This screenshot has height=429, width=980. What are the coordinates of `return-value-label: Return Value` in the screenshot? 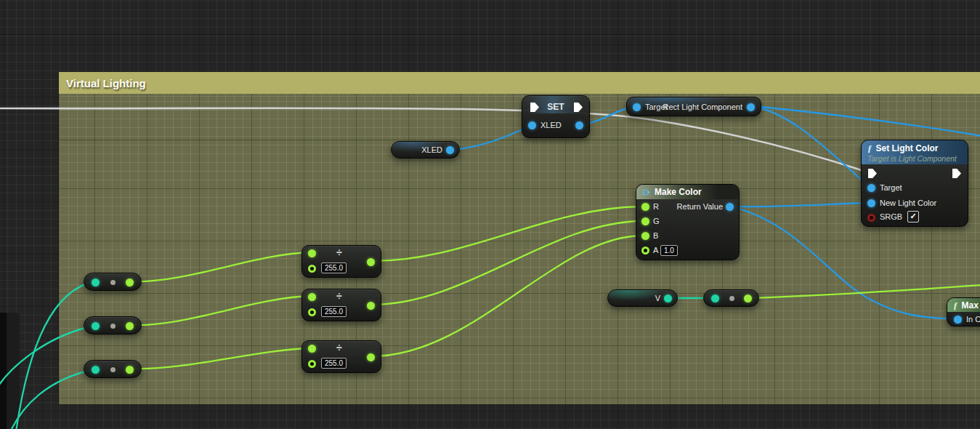 It's located at (700, 207).